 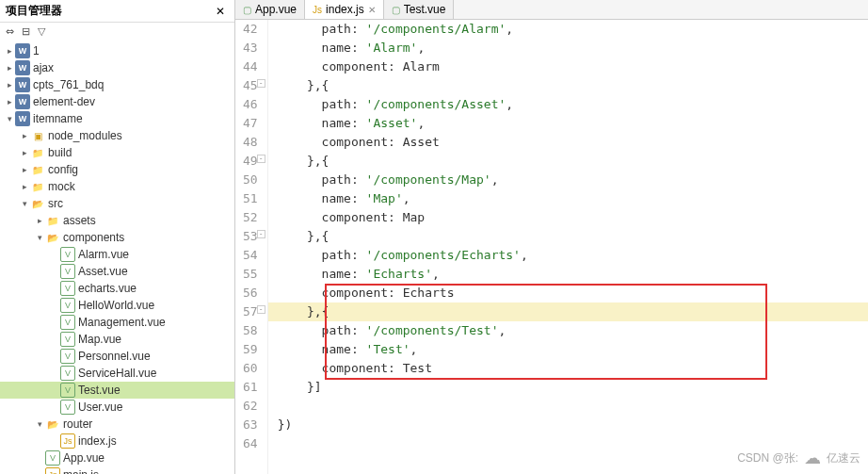 I want to click on tree-item-label: HelloWorld.vue, so click(x=117, y=305).